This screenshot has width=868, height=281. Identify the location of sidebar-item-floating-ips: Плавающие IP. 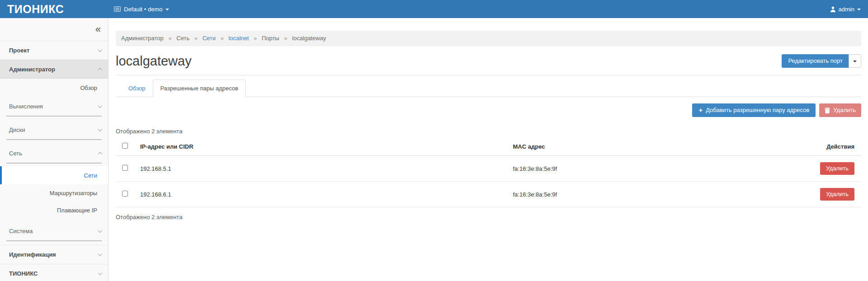
(54, 210).